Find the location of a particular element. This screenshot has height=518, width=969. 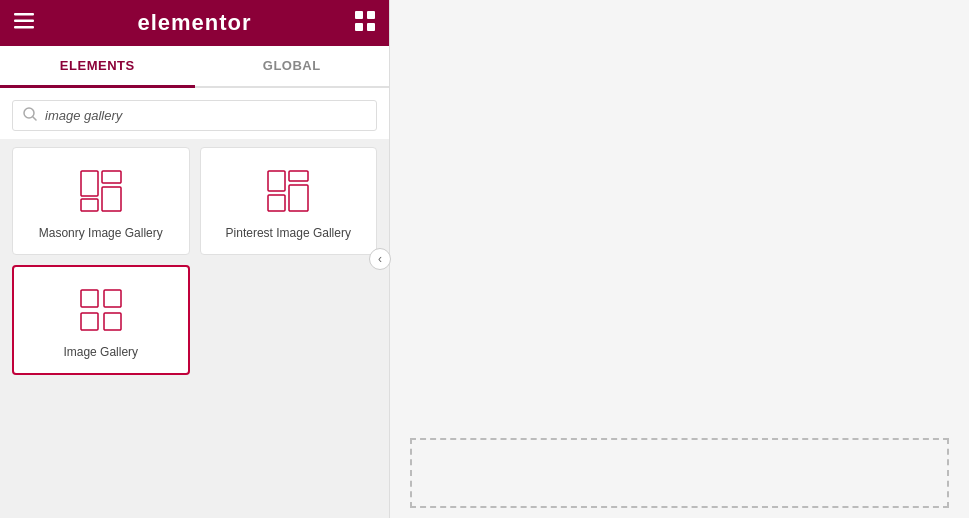

grid-gallery-icon is located at coordinates (101, 310).